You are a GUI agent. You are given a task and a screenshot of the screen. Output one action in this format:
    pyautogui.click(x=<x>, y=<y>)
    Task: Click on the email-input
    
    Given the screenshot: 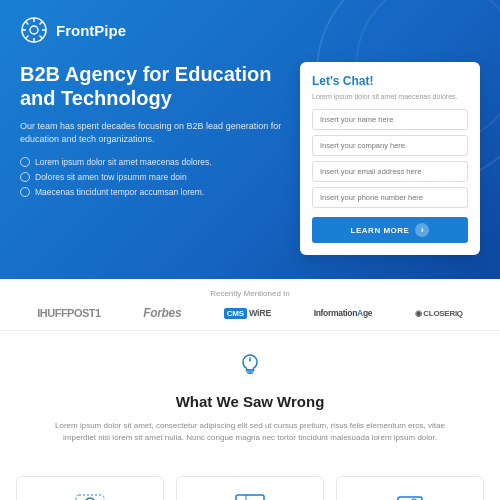 What is the action you would take?
    pyautogui.click(x=390, y=172)
    